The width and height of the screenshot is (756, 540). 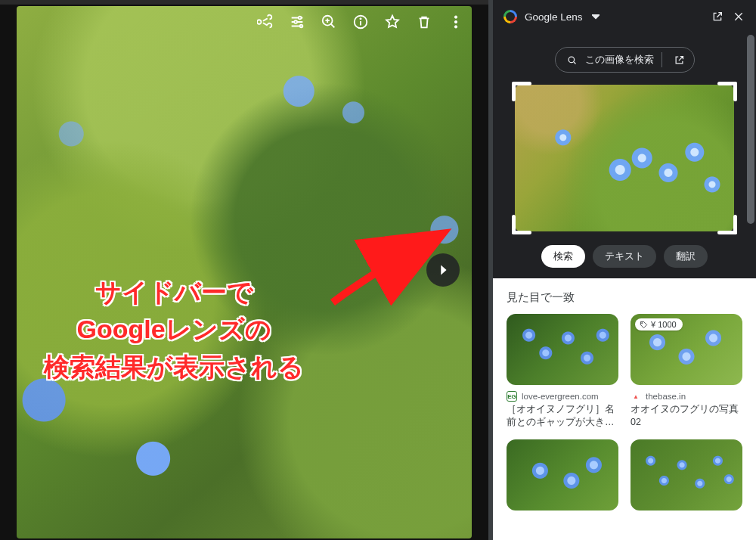 I want to click on tune-icon, so click(x=297, y=22).